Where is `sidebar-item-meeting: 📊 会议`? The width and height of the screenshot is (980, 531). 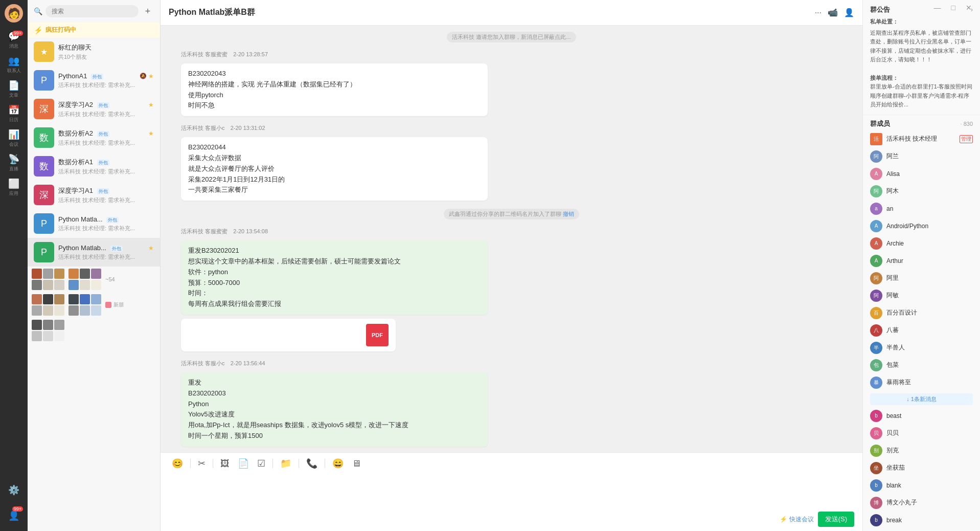
sidebar-item-meeting: 📊 会议 is located at coordinates (14, 138).